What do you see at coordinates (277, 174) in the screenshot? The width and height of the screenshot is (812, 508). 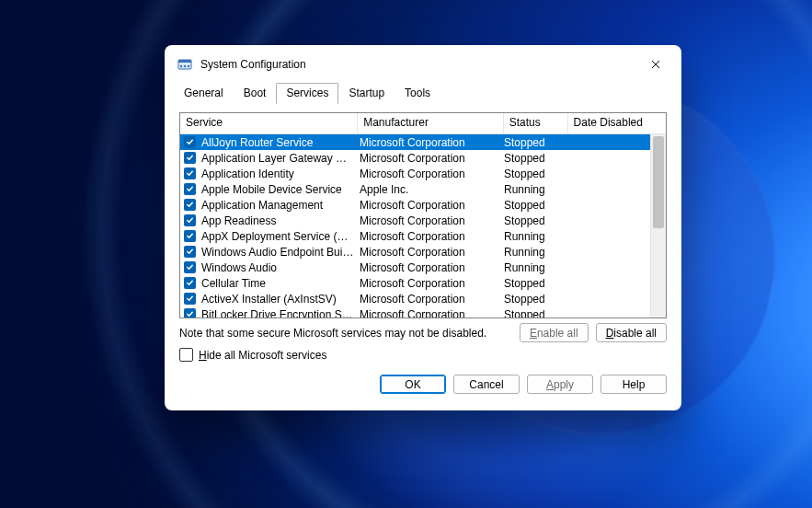 I see `cell-service: Application Identity` at bounding box center [277, 174].